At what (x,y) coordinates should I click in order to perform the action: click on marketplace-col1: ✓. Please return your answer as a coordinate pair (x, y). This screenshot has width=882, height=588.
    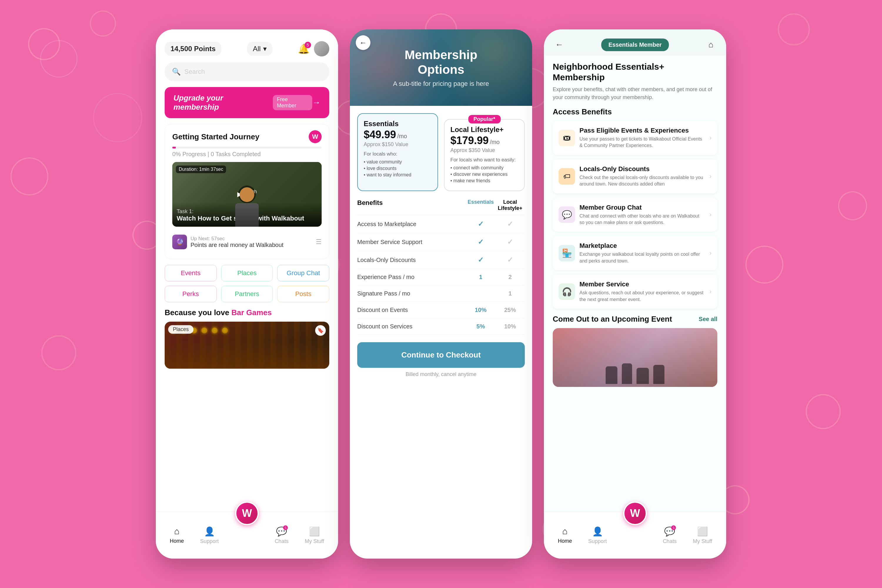
    Looking at the image, I should click on (481, 224).